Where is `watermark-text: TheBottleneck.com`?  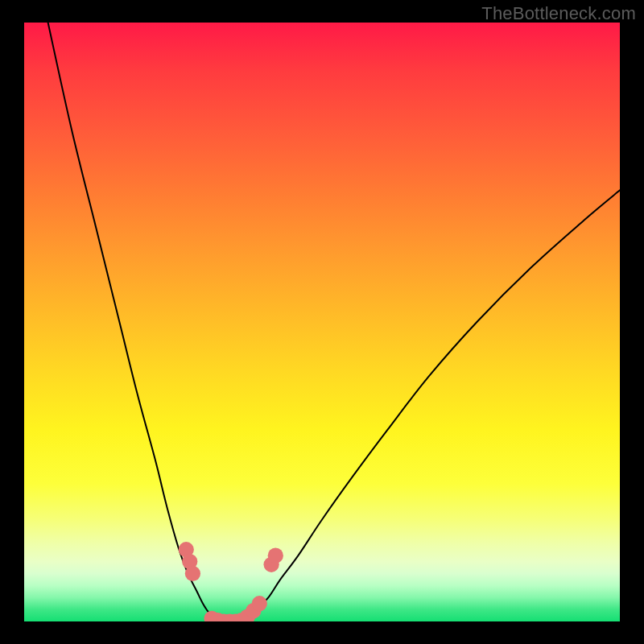 watermark-text: TheBottleneck.com is located at coordinates (559, 14).